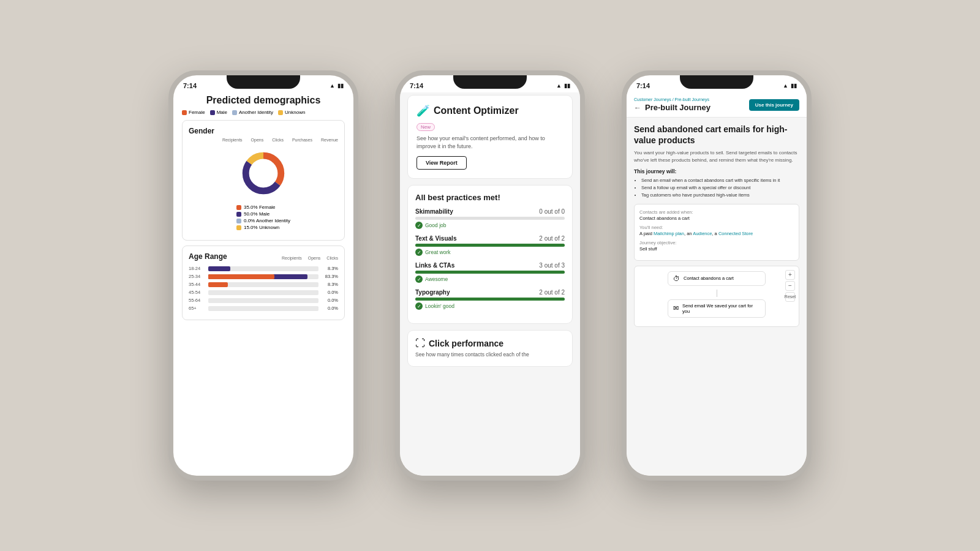 This screenshot has height=551, width=980. Describe the element at coordinates (717, 228) in the screenshot. I see `youll-need-label: You'll need:` at that location.